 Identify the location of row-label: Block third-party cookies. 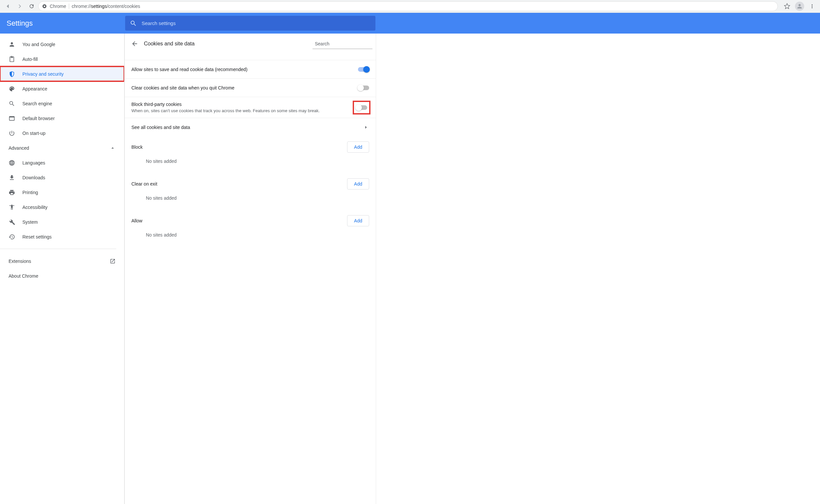
(240, 104).